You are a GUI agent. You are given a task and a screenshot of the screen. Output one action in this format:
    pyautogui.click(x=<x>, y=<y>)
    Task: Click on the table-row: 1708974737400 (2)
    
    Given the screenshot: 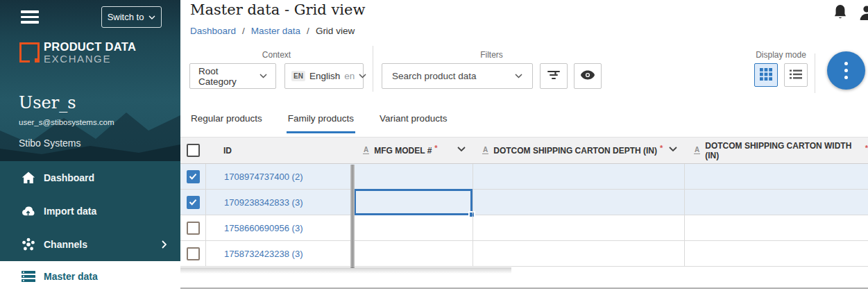 What is the action you would take?
    pyautogui.click(x=525, y=176)
    